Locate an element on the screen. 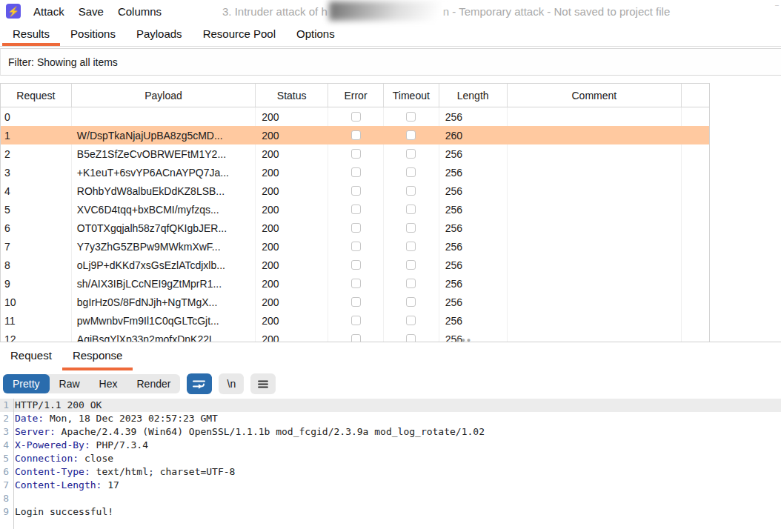 The width and height of the screenshot is (781, 532). column-header-status: Status is located at coordinates (292, 95).